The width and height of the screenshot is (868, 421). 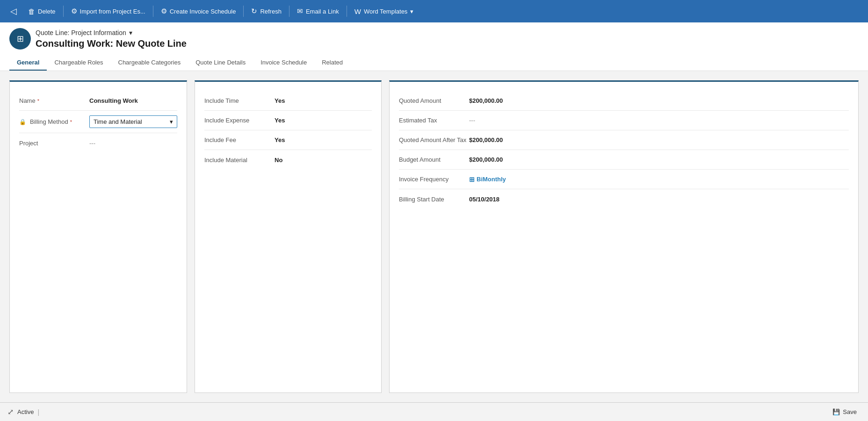 What do you see at coordinates (624, 160) in the screenshot?
I see `field-row-budget-amount: Budget Amount $200,000.00` at bounding box center [624, 160].